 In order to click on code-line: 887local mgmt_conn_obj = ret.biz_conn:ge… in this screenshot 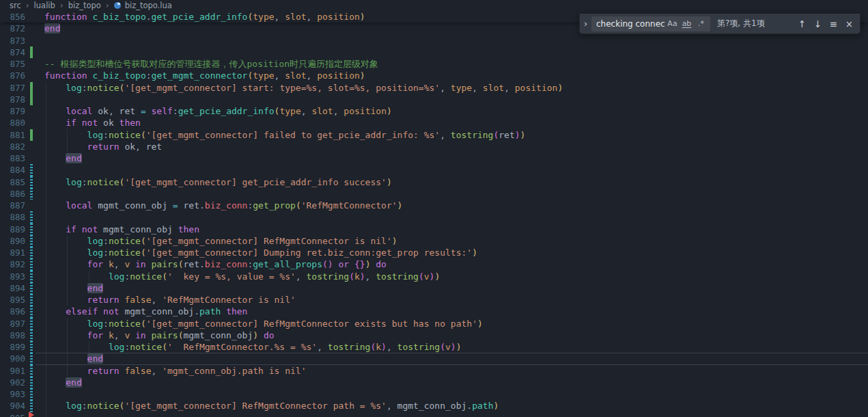, I will do `click(434, 205)`.